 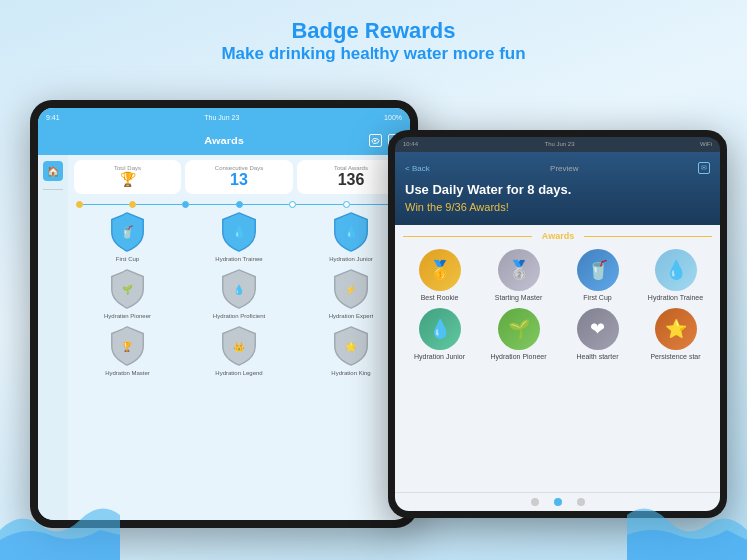 What do you see at coordinates (675, 298) in the screenshot?
I see `right-badge-label-hydration-trainee: Hydration Trainee` at bounding box center [675, 298].